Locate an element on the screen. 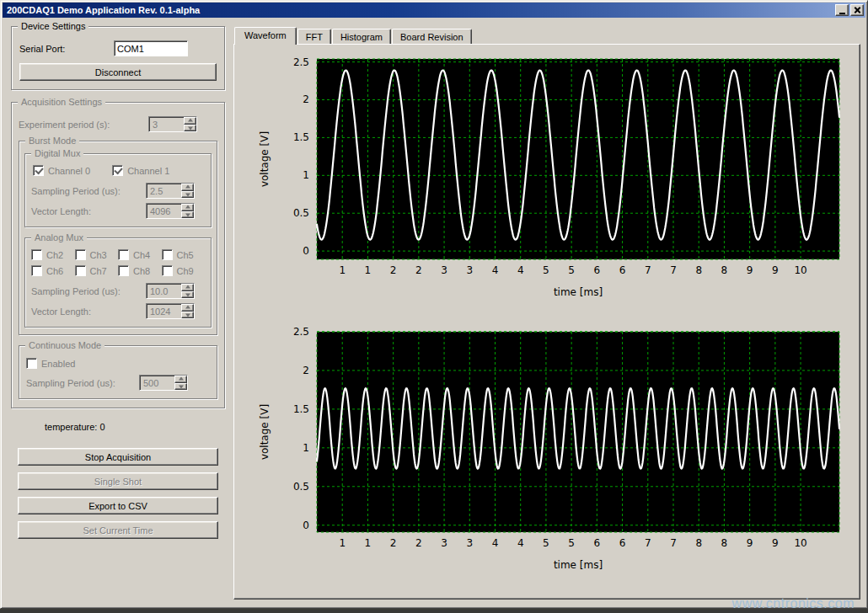 The height and width of the screenshot is (613, 868). digital-mux-group: Digital Mux Channel 0 Channel 1 Sampling… is located at coordinates (118, 190).